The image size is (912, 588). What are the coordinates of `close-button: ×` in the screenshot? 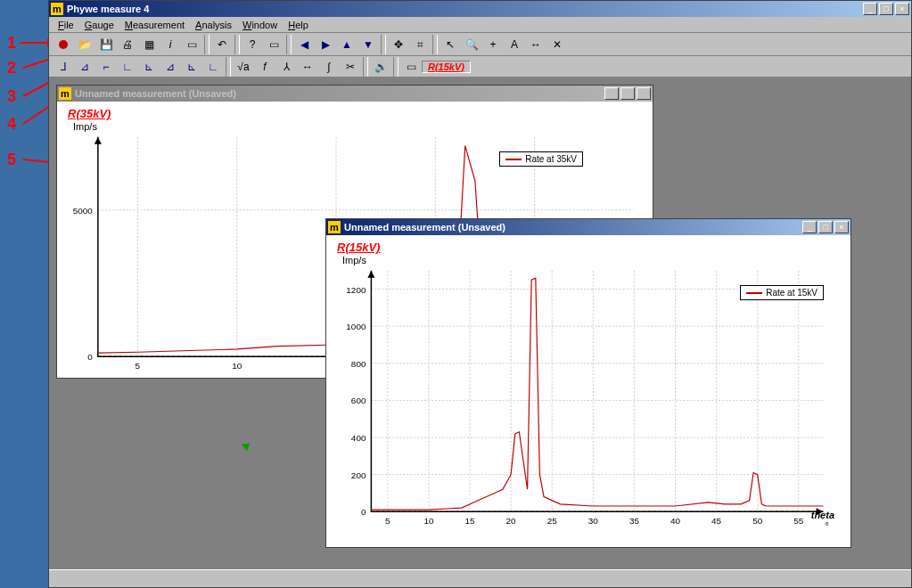 It's located at (902, 9).